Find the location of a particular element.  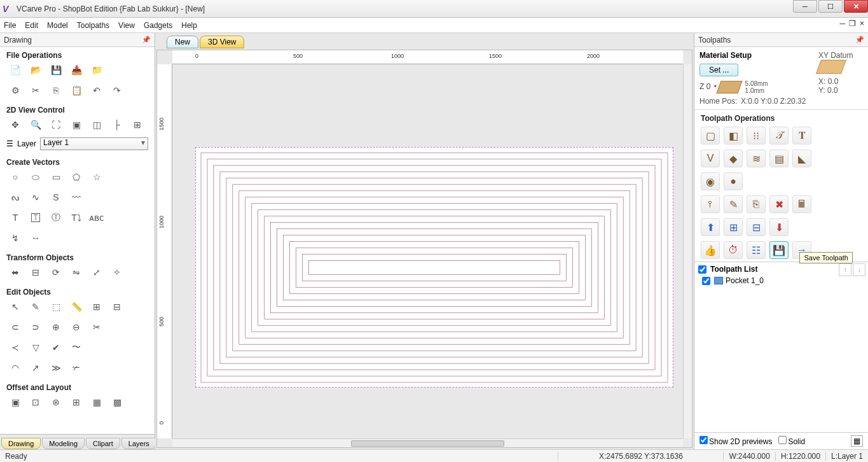

paste-icon: 📋 is located at coordinates (76, 90).